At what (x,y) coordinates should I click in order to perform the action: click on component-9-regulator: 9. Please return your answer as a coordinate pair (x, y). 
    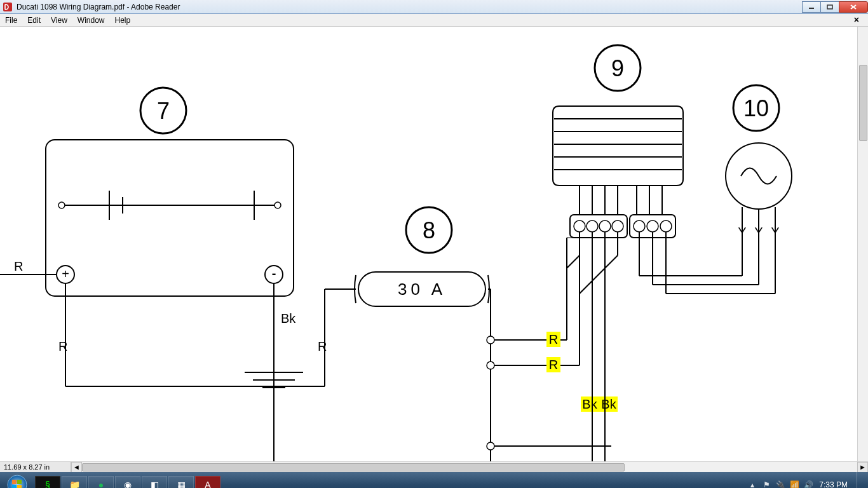
    Looking at the image, I should click on (618, 141).